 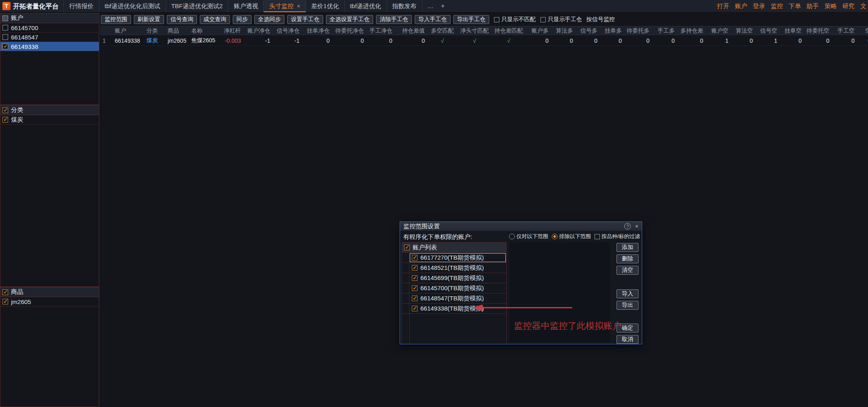 What do you see at coordinates (612, 31) in the screenshot?
I see `column-header-18: 挂单多` at bounding box center [612, 31].